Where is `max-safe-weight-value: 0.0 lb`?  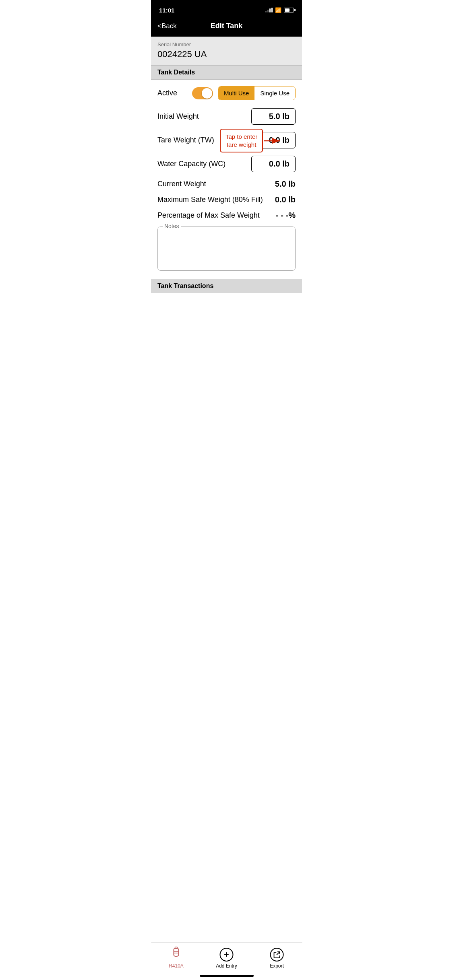 max-safe-weight-value: 0.0 lb is located at coordinates (285, 200).